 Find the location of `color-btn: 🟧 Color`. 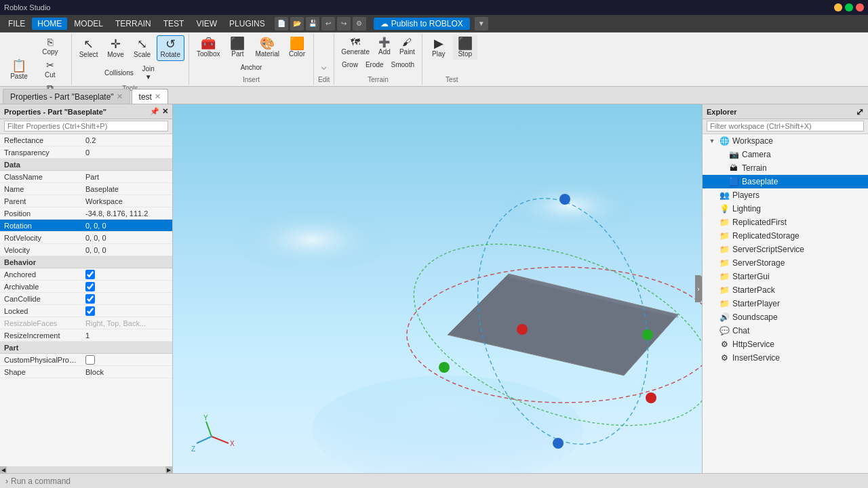

color-btn: 🟧 Color is located at coordinates (297, 47).